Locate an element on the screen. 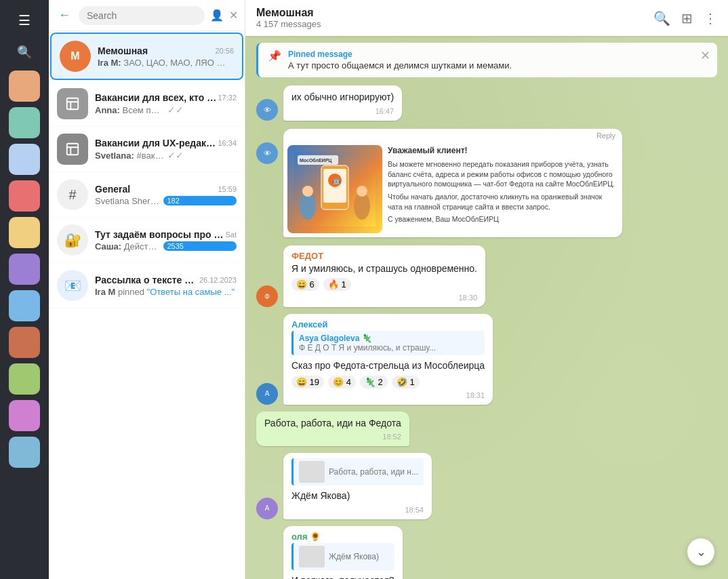 Image resolution: width=728 pixels, height=579 pixels. chat-header-info: Мемошная 4 157 messages is located at coordinates (289, 18).